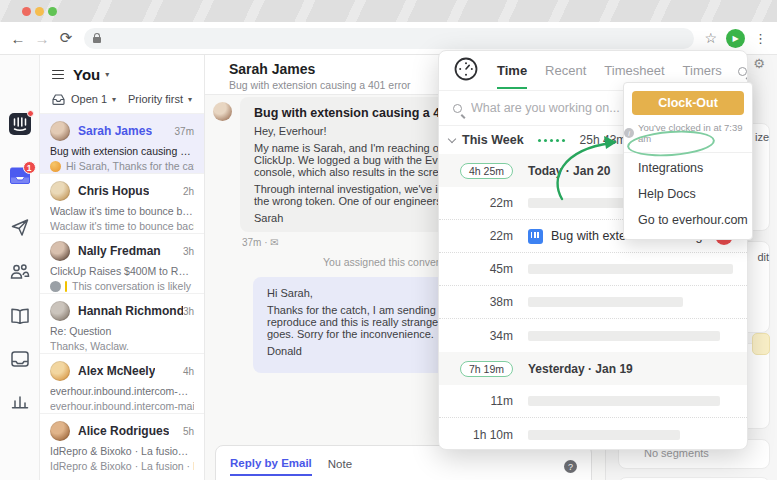  Describe the element at coordinates (688, 152) in the screenshot. I see `menu-divider` at that location.